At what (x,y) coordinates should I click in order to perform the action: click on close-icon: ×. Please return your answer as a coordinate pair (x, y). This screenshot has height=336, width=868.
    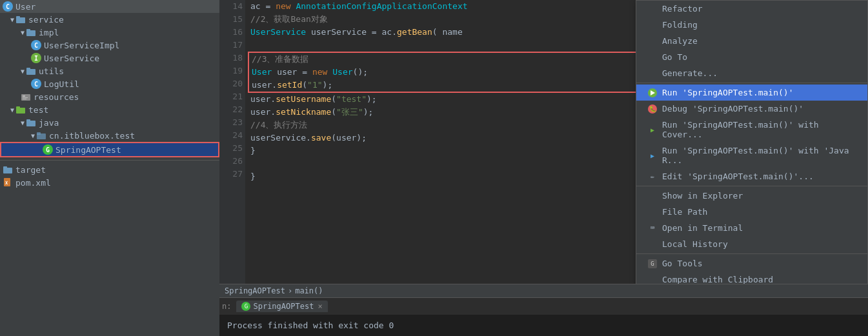
    Looking at the image, I should click on (320, 306).